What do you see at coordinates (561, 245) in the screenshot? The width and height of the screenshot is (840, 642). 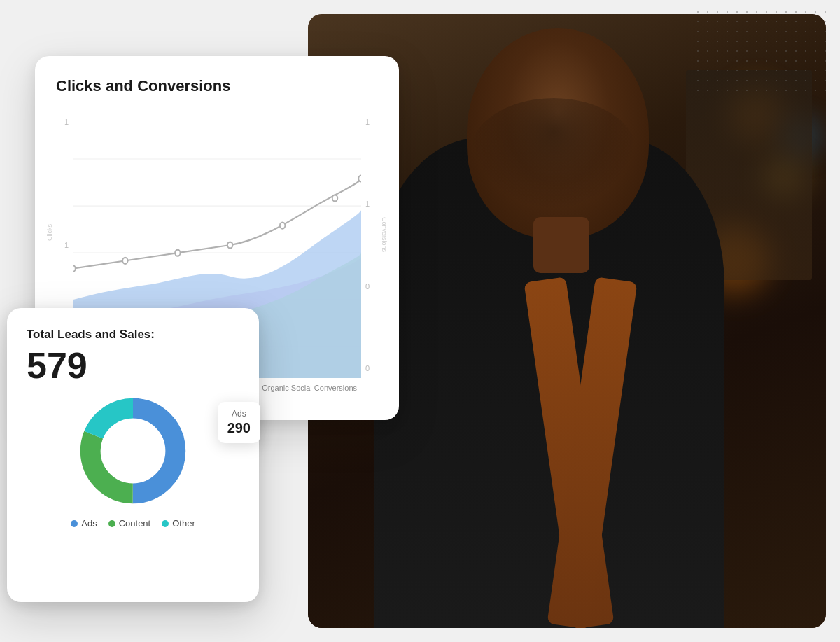 I see `neck` at bounding box center [561, 245].